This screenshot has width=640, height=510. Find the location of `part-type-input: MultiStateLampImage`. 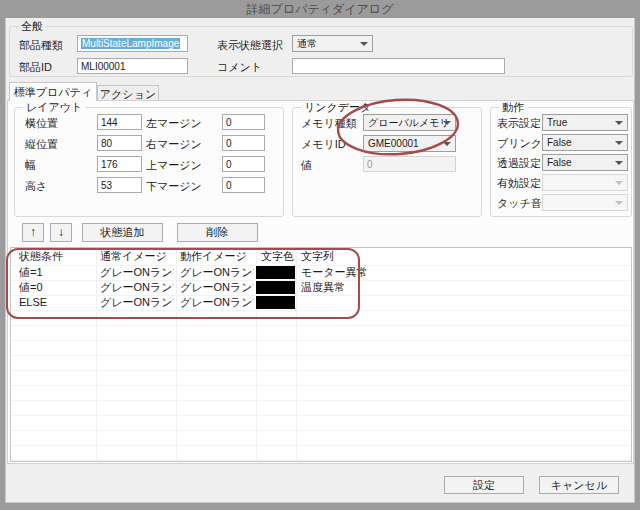

part-type-input: MultiStateLampImage is located at coordinates (132, 44).